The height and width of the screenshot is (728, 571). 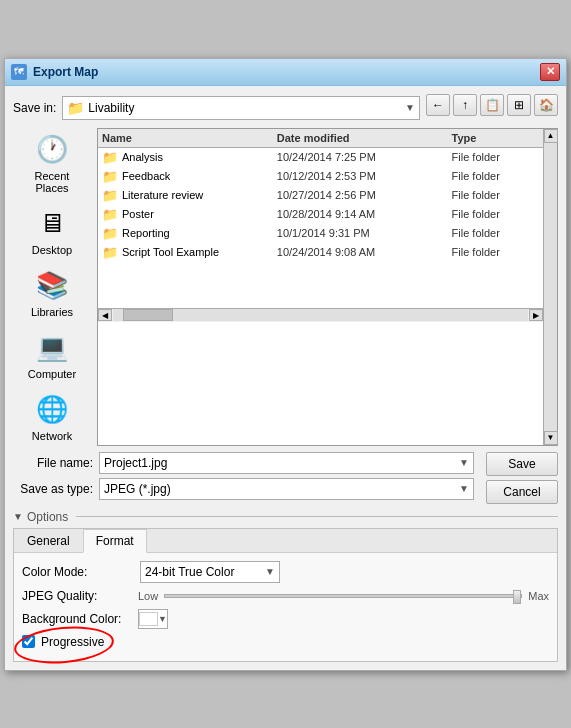 I want to click on options-label: Options, so click(x=48, y=517).